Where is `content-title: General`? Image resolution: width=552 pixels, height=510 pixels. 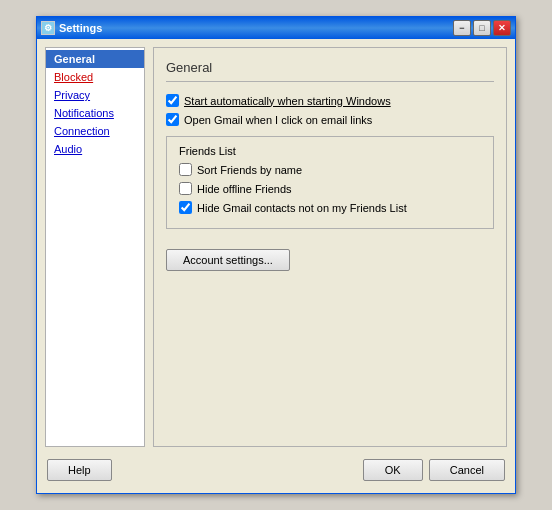 content-title: General is located at coordinates (330, 68).